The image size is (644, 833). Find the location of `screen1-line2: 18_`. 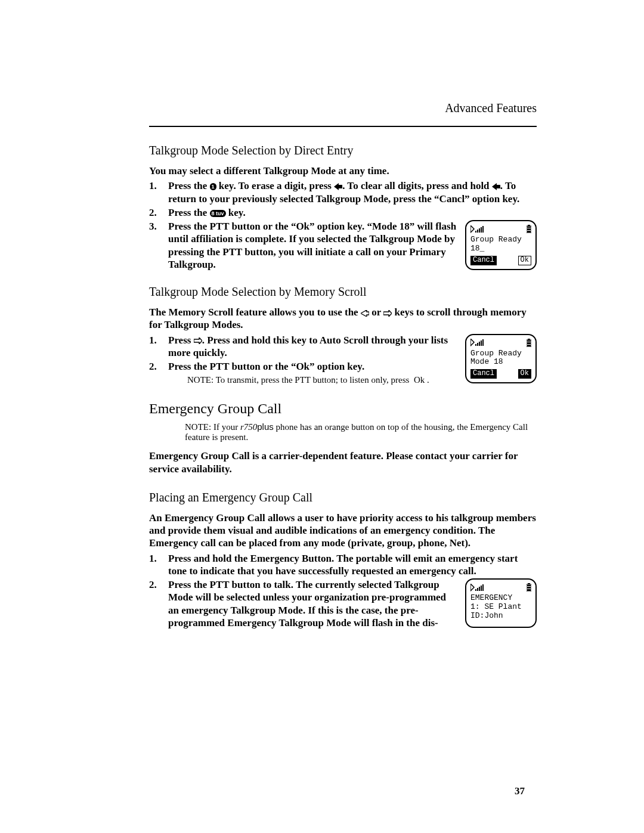

screen1-line2: 18_ is located at coordinates (501, 249).